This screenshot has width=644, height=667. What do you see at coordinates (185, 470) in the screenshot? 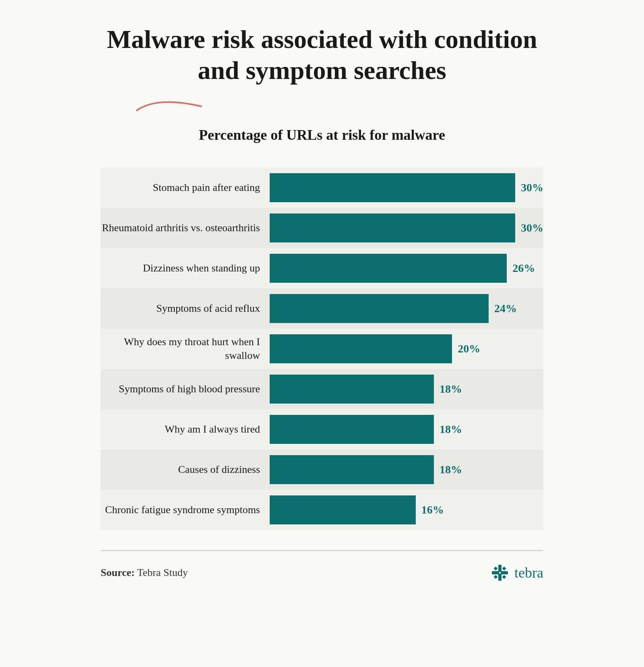
I see `bar-label: Causes of dizziness` at bounding box center [185, 470].